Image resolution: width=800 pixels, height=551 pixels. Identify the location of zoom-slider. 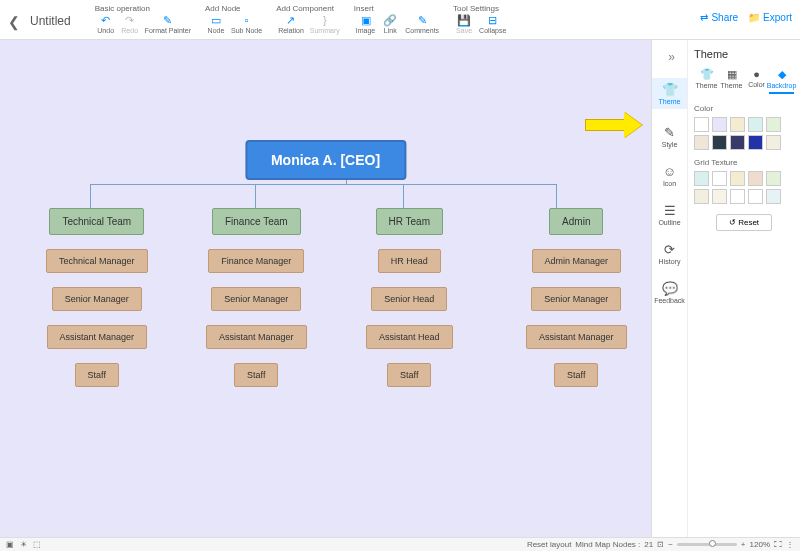
(707, 544).